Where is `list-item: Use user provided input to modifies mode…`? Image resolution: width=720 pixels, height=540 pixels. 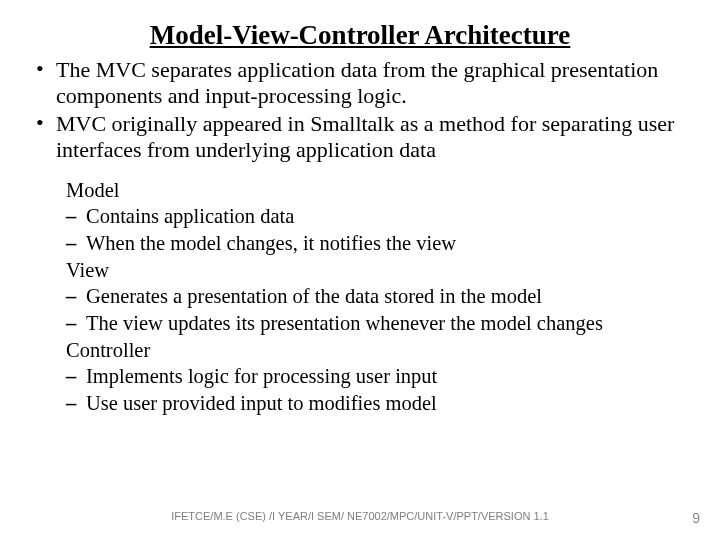 list-item: Use user provided input to modifies mode… is located at coordinates (379, 404).